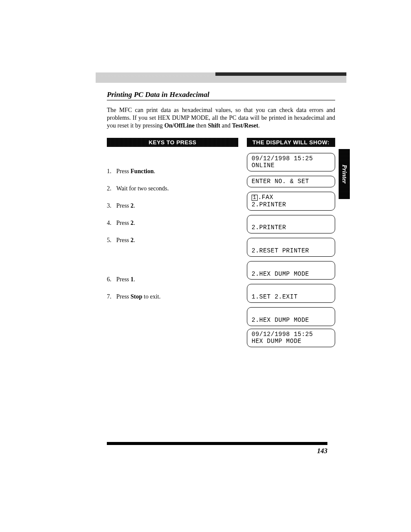 This screenshot has height=532, width=411. What do you see at coordinates (291, 201) in the screenshot?
I see `lcd-display: 1.FAX 2.PRINTER` at bounding box center [291, 201].